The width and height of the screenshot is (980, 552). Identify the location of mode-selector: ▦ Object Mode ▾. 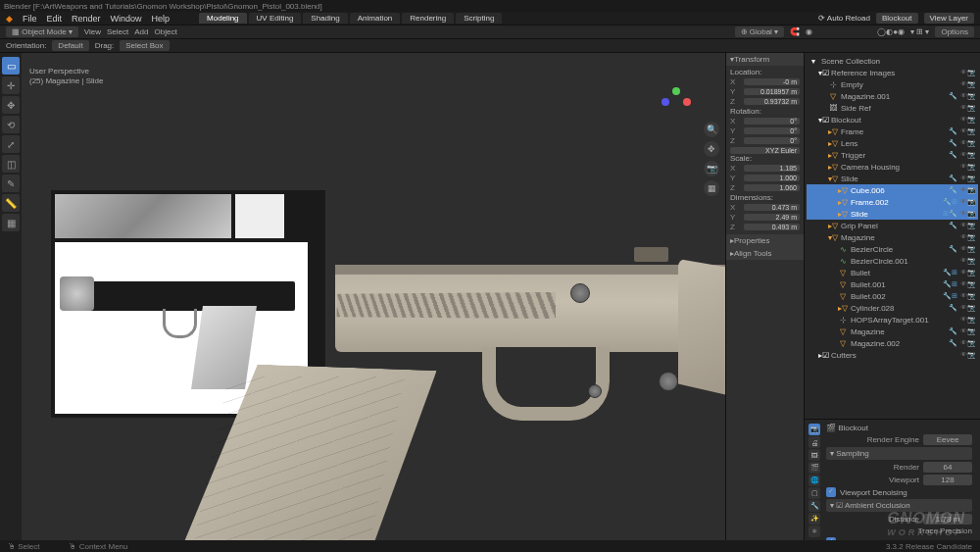
(42, 31).